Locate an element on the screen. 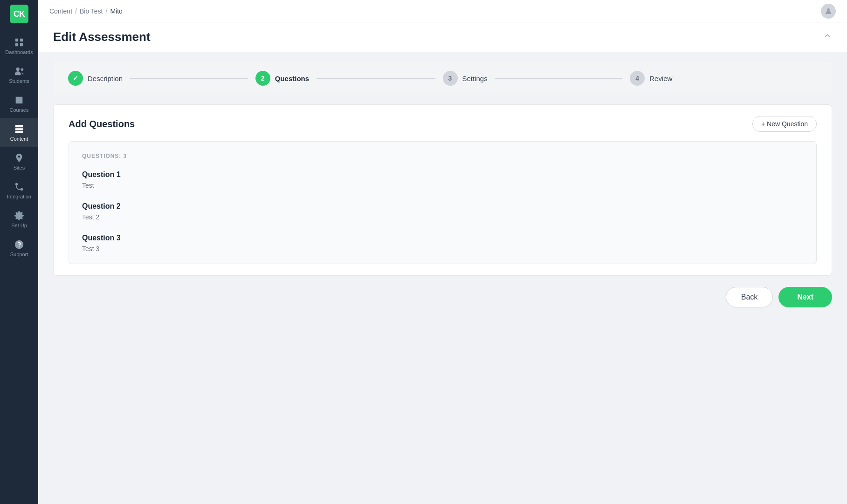  sidebar-item-courses: Courses is located at coordinates (19, 104).